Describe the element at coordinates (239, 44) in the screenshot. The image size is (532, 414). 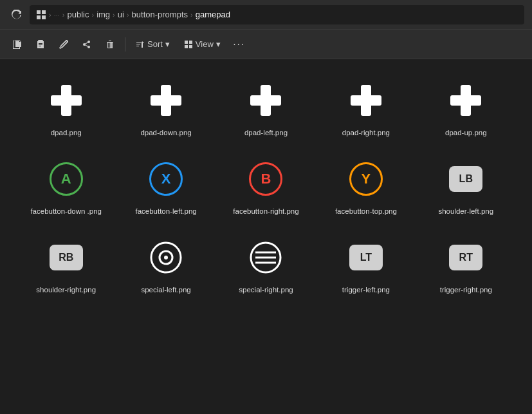
I see `more-options-button: ···` at that location.